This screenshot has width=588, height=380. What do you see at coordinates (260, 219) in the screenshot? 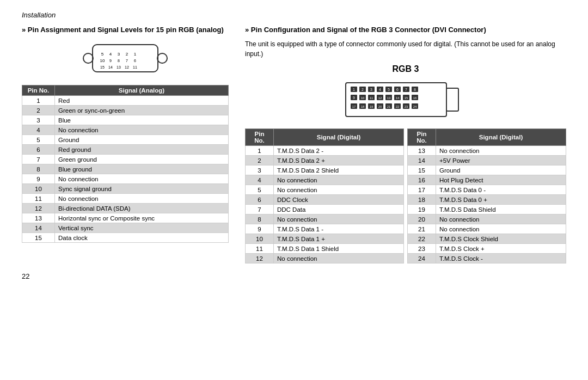
I see `digital-left-pin-num: 8` at bounding box center [260, 219].